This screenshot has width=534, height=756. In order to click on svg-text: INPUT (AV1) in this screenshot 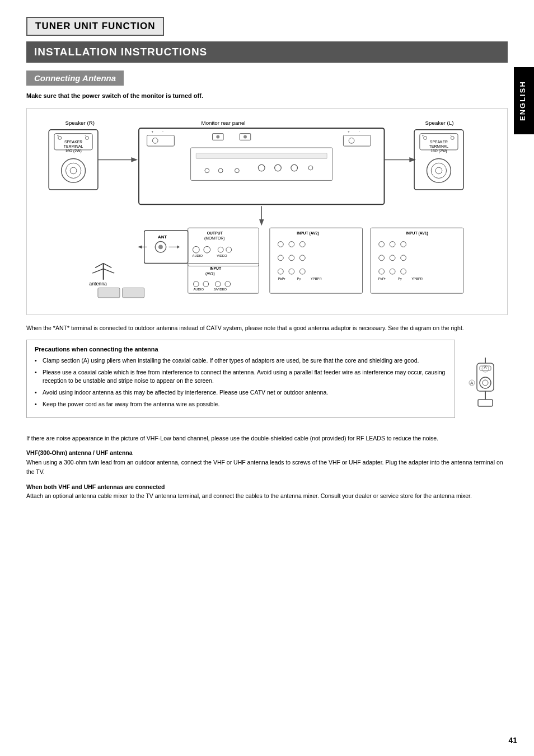, I will do `click(417, 233)`.